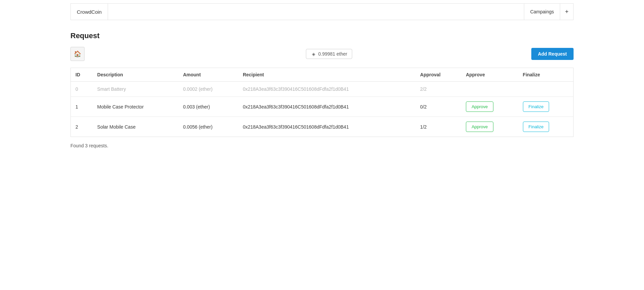 Image resolution: width=644 pixels, height=290 pixels. I want to click on cell-finalize-btn, so click(546, 89).